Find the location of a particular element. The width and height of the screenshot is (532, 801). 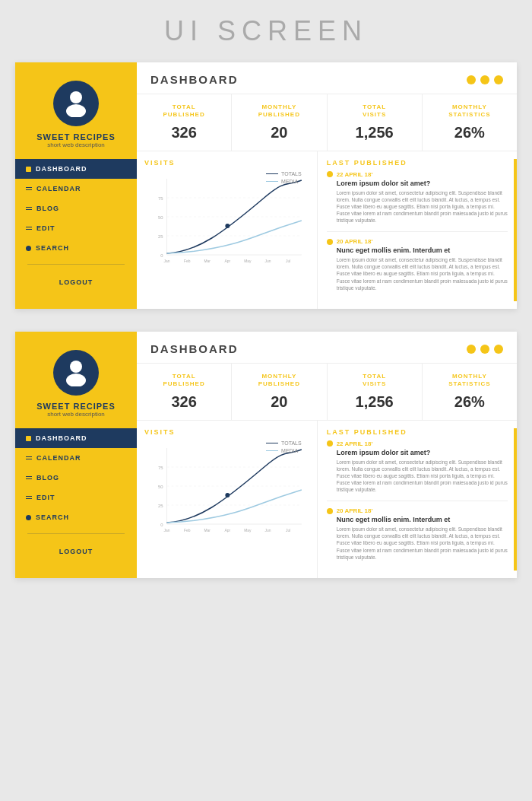

stat-value-1: 20 is located at coordinates (279, 132).